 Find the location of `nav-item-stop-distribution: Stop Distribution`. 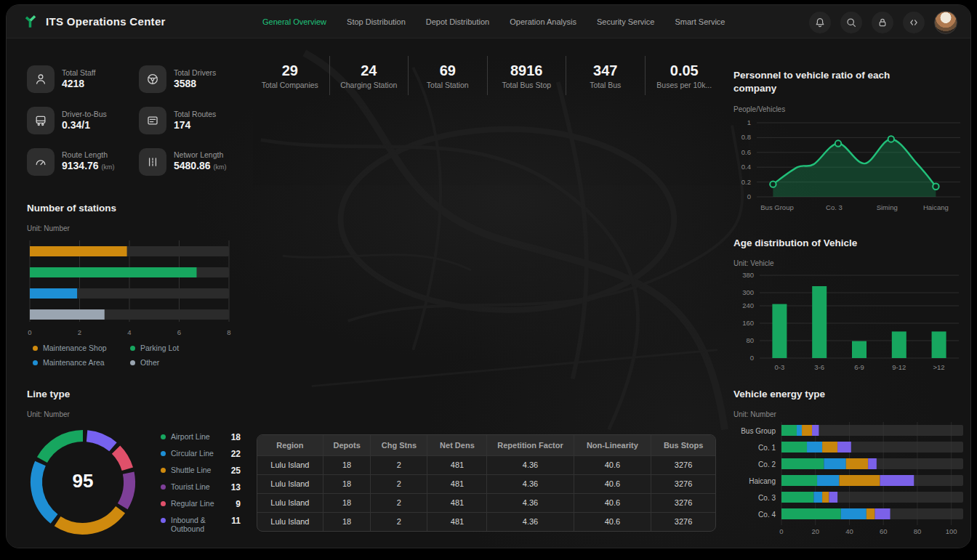

nav-item-stop-distribution: Stop Distribution is located at coordinates (377, 22).